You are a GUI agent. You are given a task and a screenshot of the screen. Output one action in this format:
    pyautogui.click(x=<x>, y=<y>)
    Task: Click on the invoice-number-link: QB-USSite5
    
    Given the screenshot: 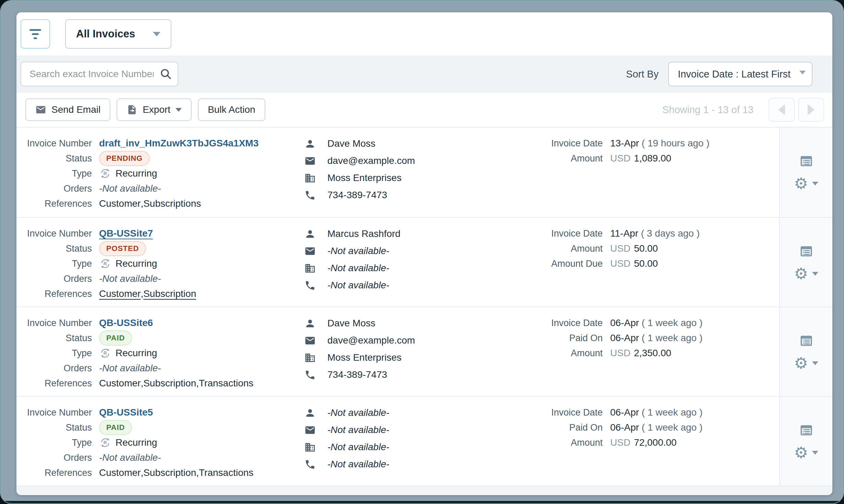 What is the action you would take?
    pyautogui.click(x=126, y=412)
    